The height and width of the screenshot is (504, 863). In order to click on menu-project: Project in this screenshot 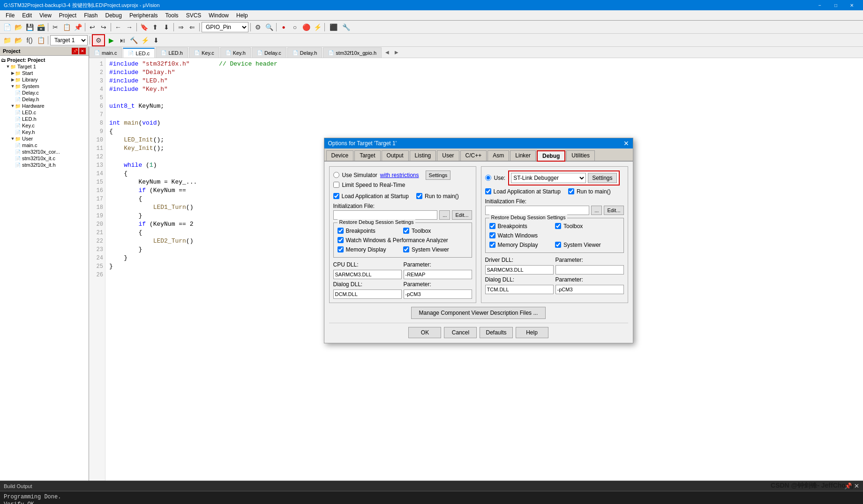, I will do `click(68, 15)`.